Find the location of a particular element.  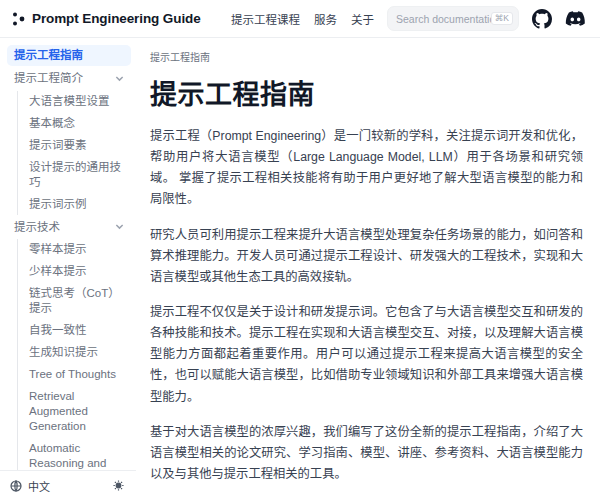

header-nav: 提示工程课程服务关于 is located at coordinates (302, 19).